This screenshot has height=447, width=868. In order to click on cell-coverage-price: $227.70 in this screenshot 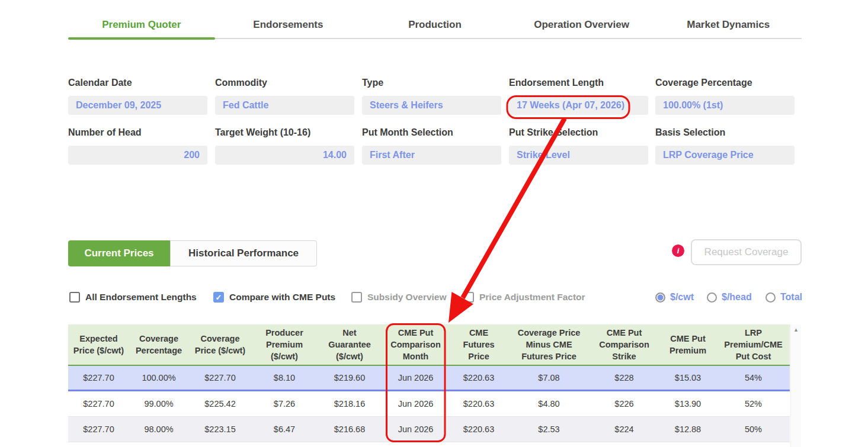, I will do `click(220, 378)`.